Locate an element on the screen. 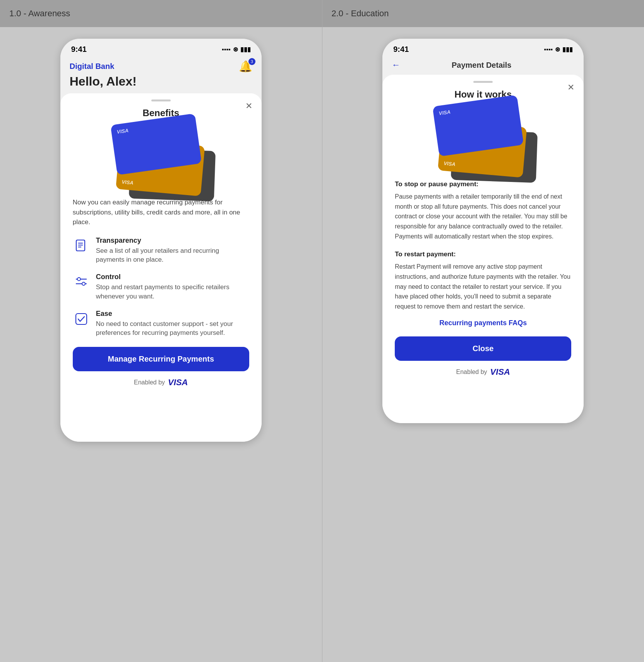 Image resolution: width=644 pixels, height=662 pixels. panel-header-awareness: 1.0 - Awareness is located at coordinates (161, 14).